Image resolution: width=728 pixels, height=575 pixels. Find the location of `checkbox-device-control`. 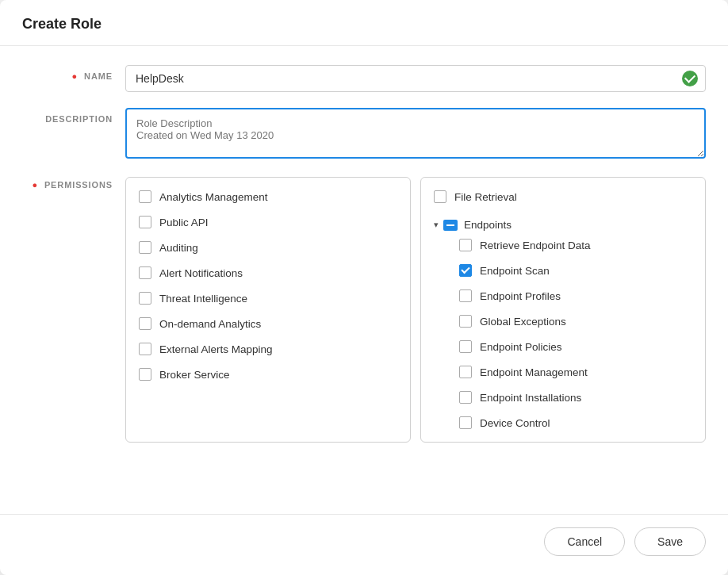

checkbox-device-control is located at coordinates (466, 423).